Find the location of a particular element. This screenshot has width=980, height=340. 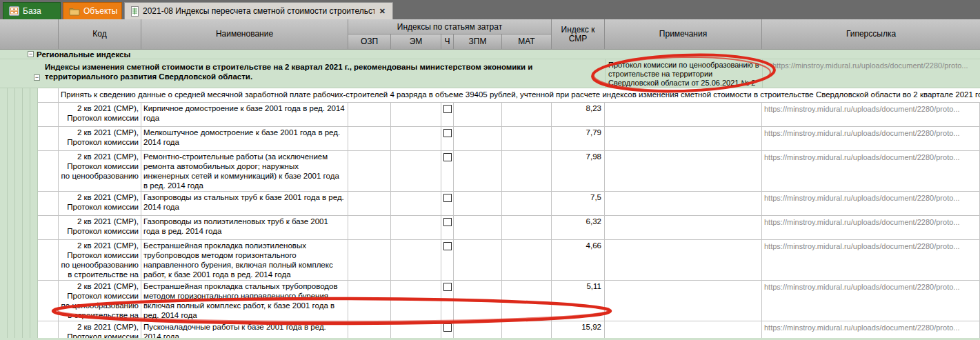

row-smr-value: 7,98 is located at coordinates (578, 171).